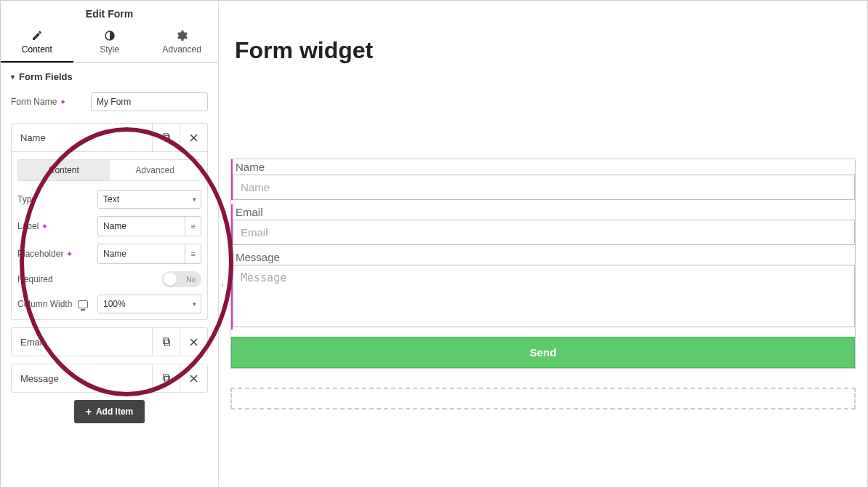  Describe the element at coordinates (110, 36) in the screenshot. I see `contrast-icon` at that location.